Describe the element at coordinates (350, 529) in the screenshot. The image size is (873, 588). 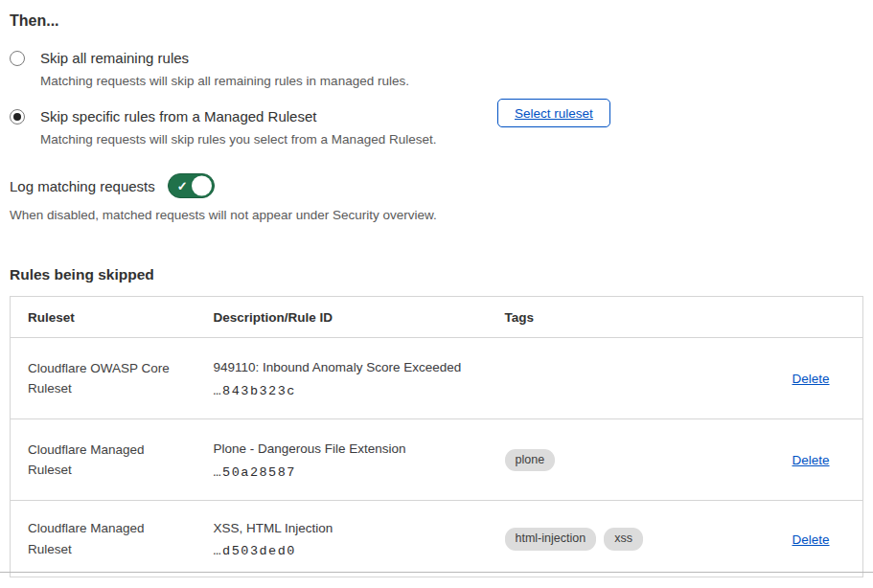
I see `rule-description: XSS, HTML Injection` at that location.